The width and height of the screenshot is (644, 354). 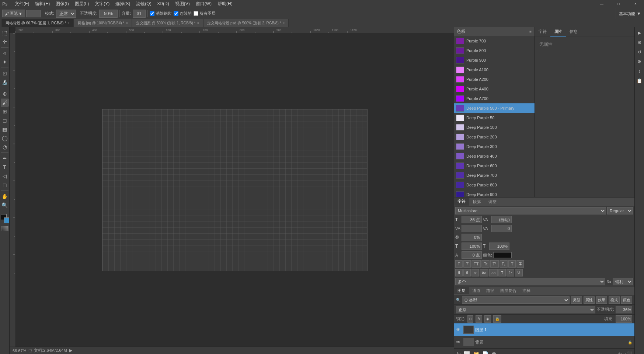 What do you see at coordinates (225, 4) in the screenshot?
I see `menu-help: 帮助(H)` at bounding box center [225, 4].